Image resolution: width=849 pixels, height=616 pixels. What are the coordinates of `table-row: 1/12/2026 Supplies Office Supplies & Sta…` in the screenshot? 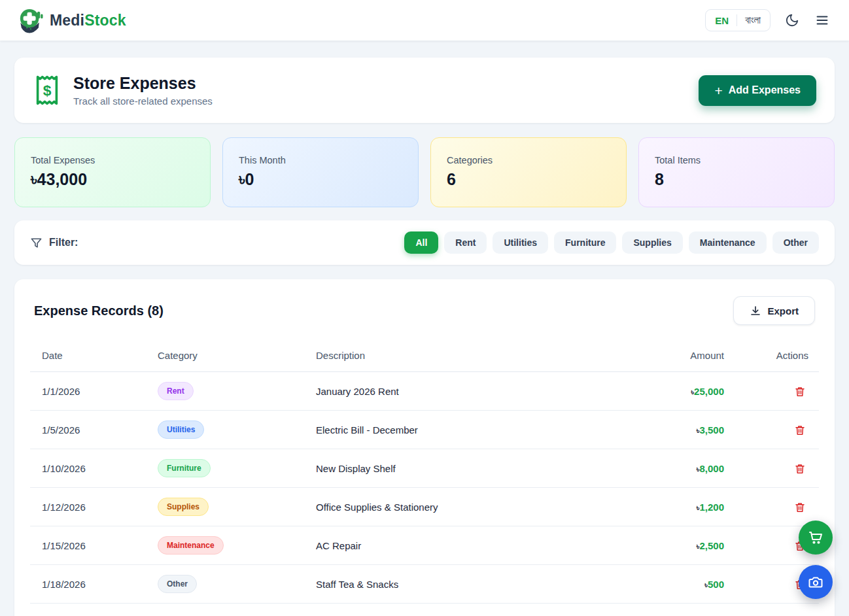 It's located at (424, 507).